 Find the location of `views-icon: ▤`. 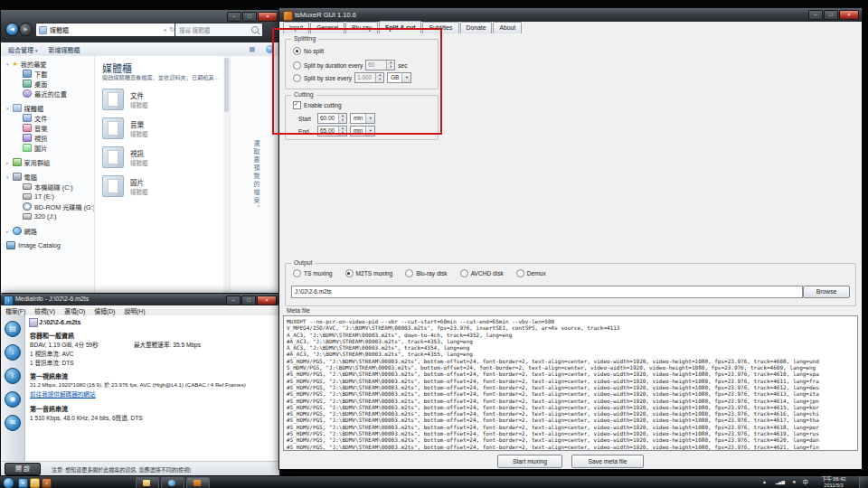

views-icon: ▤ is located at coordinates (251, 50).